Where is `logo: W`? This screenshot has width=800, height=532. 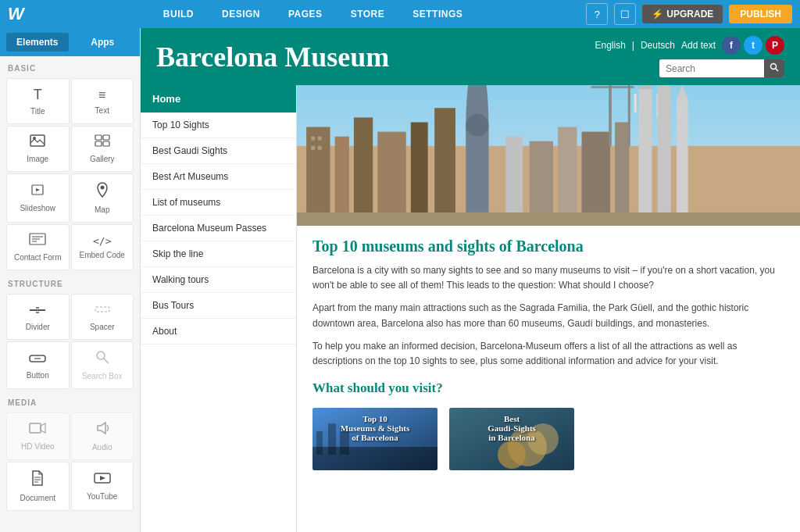 logo: W is located at coordinates (16, 14).